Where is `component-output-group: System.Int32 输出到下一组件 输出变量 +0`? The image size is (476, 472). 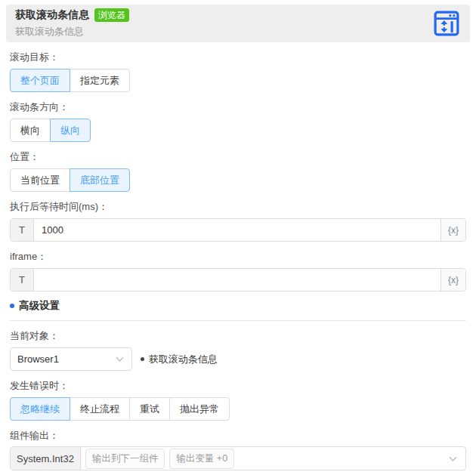
component-output-group: System.Int32 输出到下一组件 输出变量 +0 is located at coordinates (238, 458).